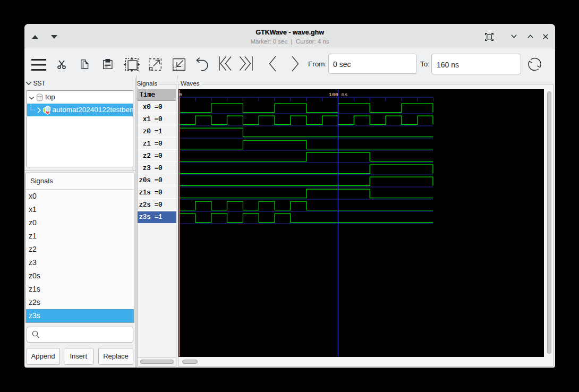  What do you see at coordinates (338, 95) in the screenshot?
I see `svg-text: 100 ns` at bounding box center [338, 95].